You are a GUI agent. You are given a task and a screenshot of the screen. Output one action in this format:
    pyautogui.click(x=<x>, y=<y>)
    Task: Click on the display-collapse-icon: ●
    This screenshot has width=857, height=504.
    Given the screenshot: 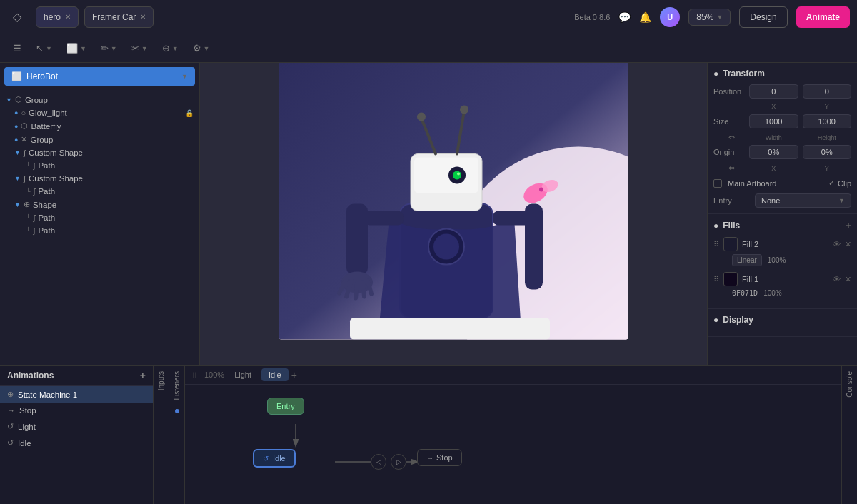 What is the action you would take?
    pyautogui.click(x=716, y=320)
    